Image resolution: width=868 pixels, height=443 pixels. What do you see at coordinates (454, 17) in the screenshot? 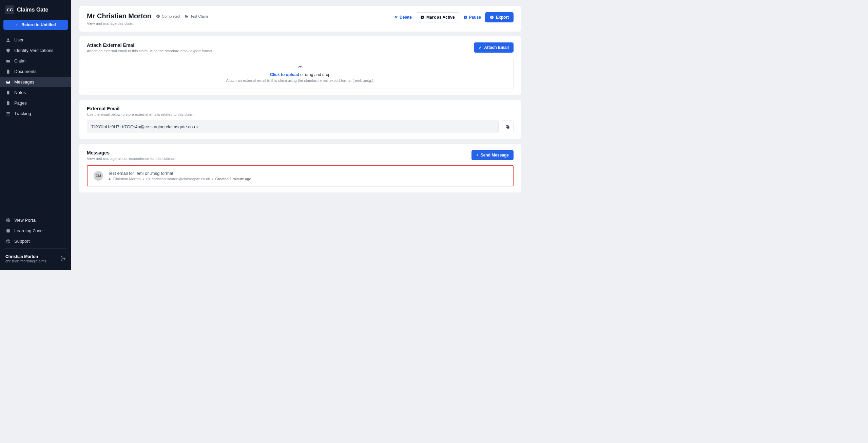
I see `header-actions: ✕ Delete Mark as Active Pause` at bounding box center [454, 17].